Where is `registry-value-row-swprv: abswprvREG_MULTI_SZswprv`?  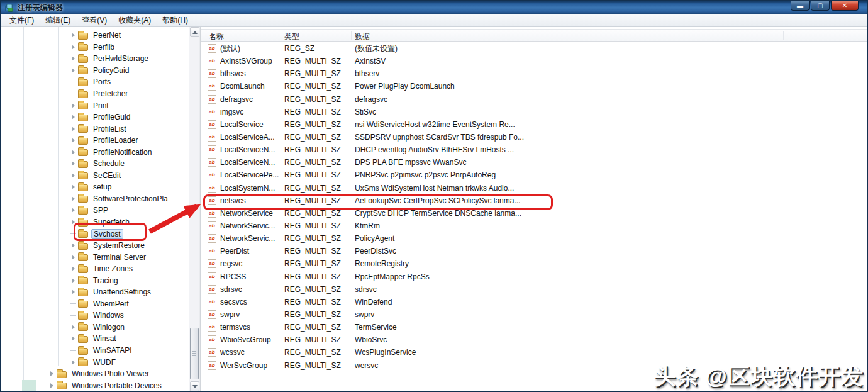
registry-value-row-swprv: abswprvREG_MULTI_SZswprv is located at coordinates (534, 315).